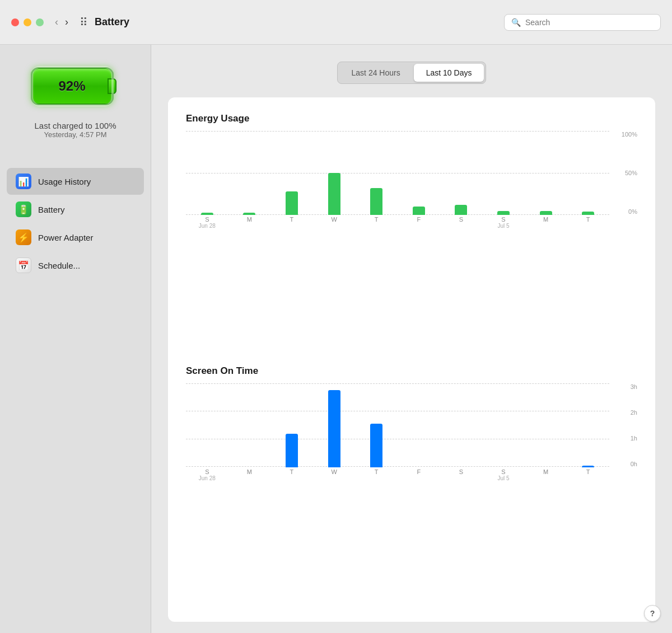 Image resolution: width=672 pixels, height=633 pixels. Describe the element at coordinates (516, 22) in the screenshot. I see `search-icon: 🔍` at that location.